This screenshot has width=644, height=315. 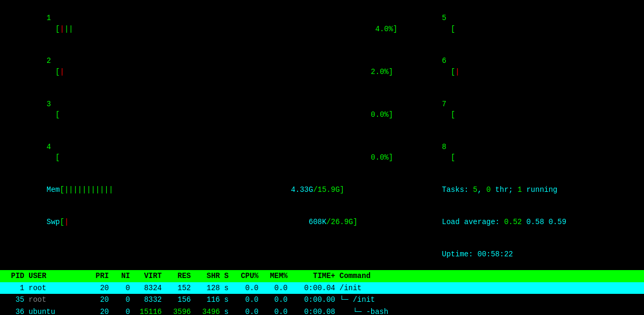 I want to click on swp-spacer, so click(x=189, y=222).